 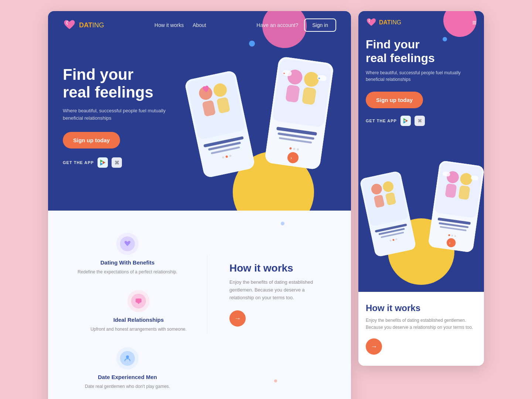 I want to click on mobile-google-play-badge, so click(x=406, y=121).